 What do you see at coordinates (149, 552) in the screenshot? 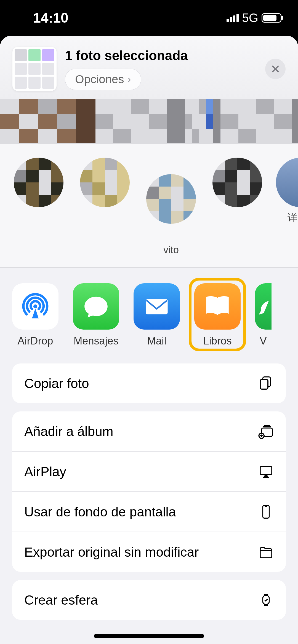
I see `action-exportar-original: Exportar original sin modificar` at bounding box center [149, 552].